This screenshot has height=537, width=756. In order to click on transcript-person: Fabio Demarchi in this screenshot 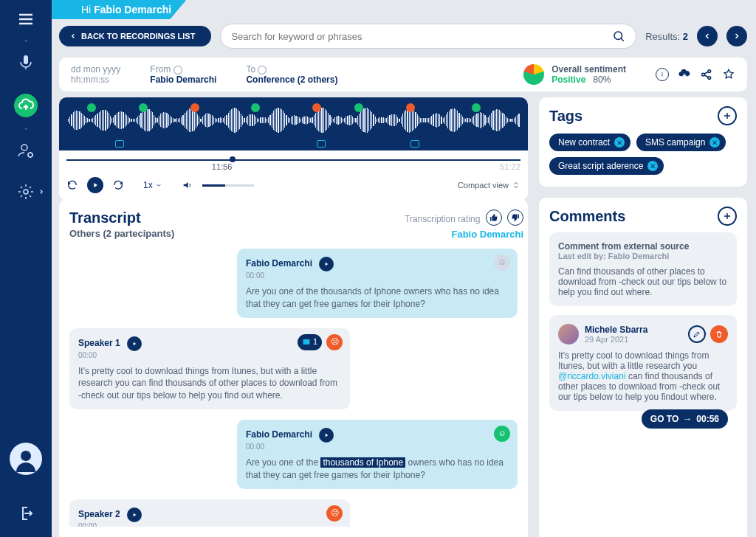, I will do `click(464, 235)`.